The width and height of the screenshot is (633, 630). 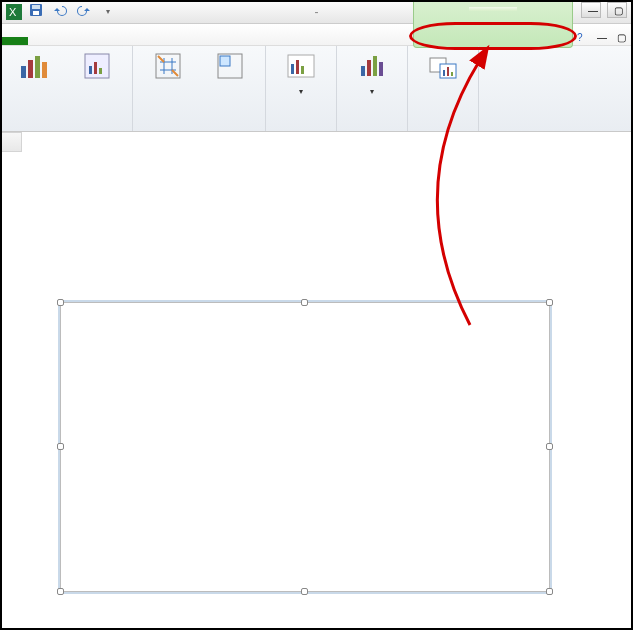 What do you see at coordinates (14, 12) in the screenshot?
I see `excel-app-icon: X` at bounding box center [14, 12].